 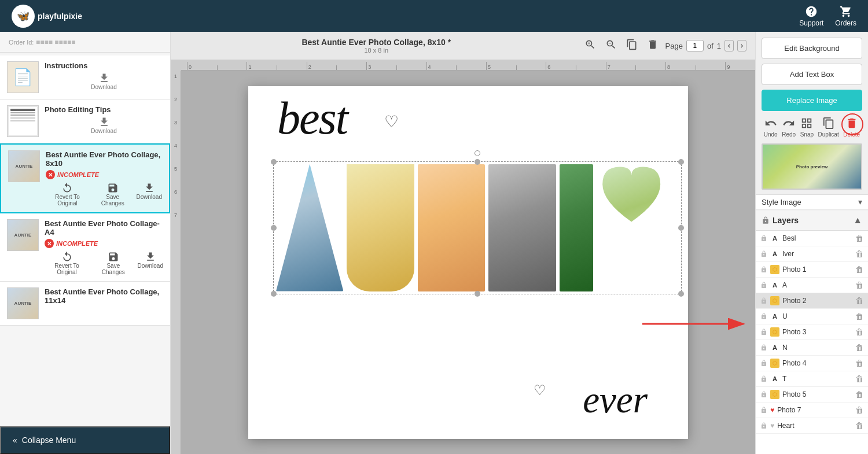 I want to click on ruler-corner, so click(x=176, y=65).